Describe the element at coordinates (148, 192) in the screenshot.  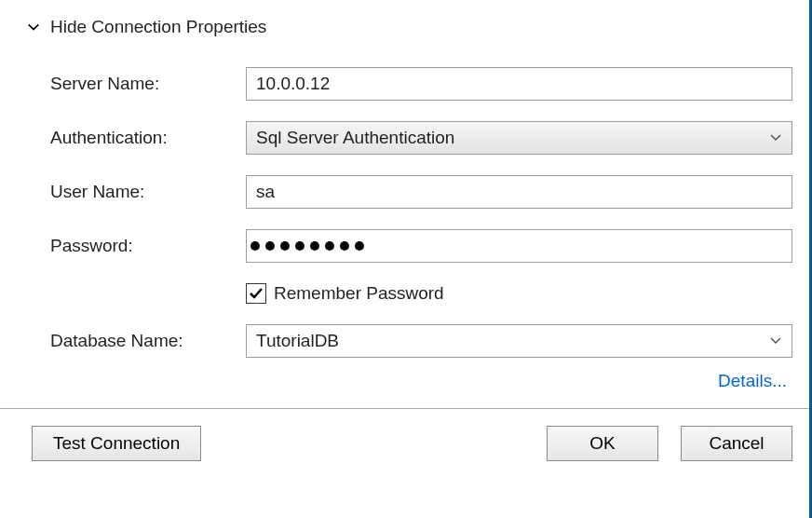
I see `user-name-label: User Name:` at that location.